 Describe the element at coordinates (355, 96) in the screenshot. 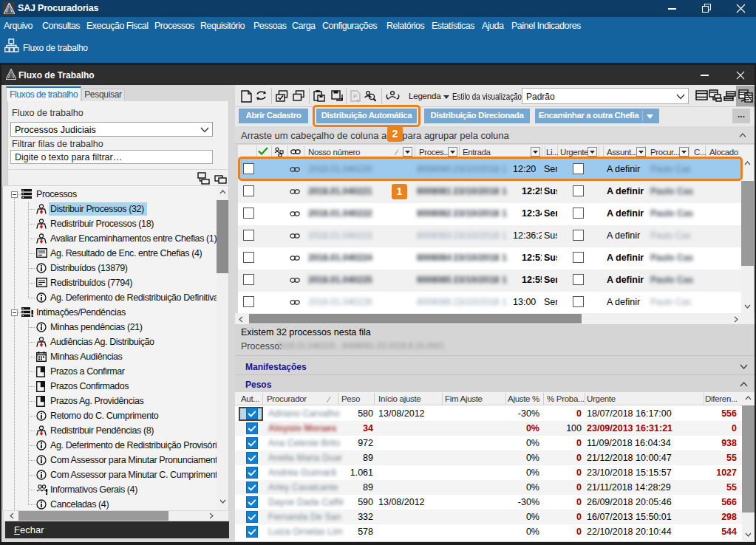

I see `svg-text: P` at that location.